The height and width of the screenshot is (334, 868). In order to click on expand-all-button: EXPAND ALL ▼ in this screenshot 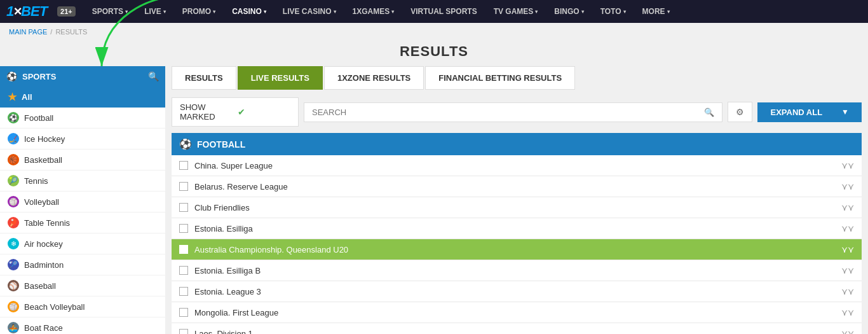, I will do `click(810, 112)`.